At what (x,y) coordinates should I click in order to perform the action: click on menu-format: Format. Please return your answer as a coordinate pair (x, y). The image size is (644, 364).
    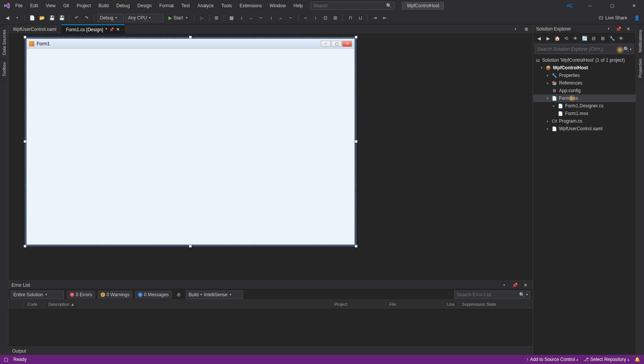
    Looking at the image, I should click on (167, 6).